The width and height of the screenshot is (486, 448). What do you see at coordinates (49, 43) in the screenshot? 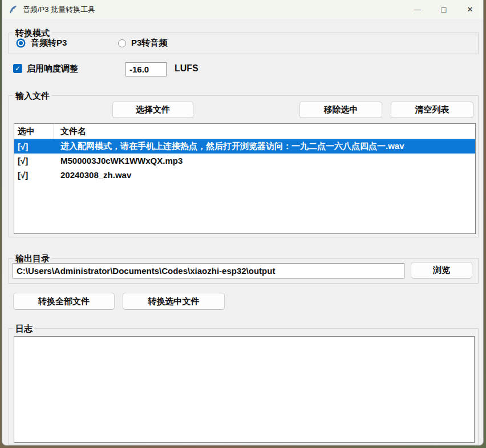
I see `radio-label: 音频转P3` at bounding box center [49, 43].